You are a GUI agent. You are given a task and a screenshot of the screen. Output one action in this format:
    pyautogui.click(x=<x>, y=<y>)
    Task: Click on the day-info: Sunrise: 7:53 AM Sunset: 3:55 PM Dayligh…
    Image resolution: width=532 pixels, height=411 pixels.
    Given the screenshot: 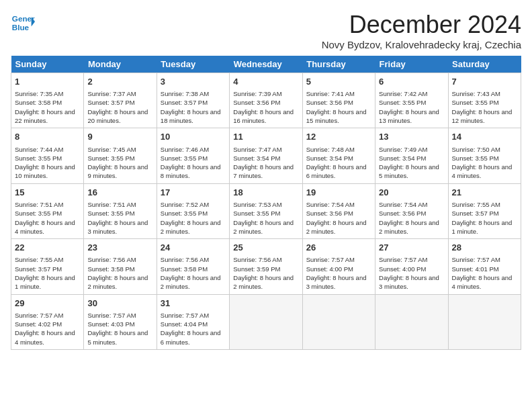 What is the action you would take?
    pyautogui.click(x=266, y=218)
    